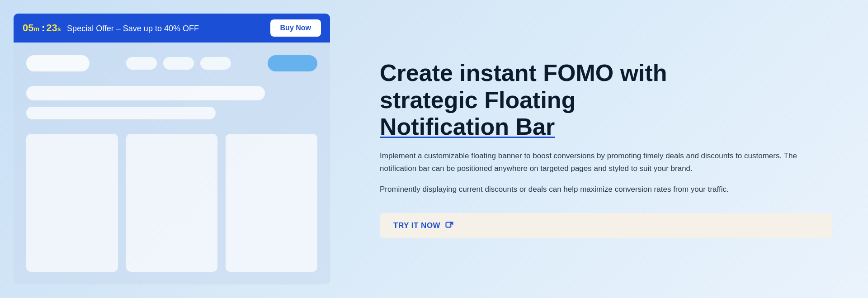 This screenshot has height=298, width=868. I want to click on nav-cta-skeleton, so click(292, 63).